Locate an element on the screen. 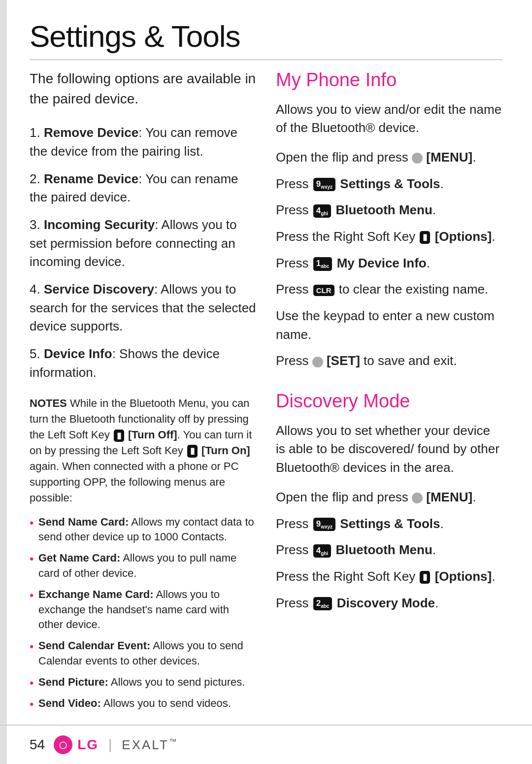 The width and height of the screenshot is (532, 764). footer-logo: ◯ LG | EXALT™ is located at coordinates (116, 745).